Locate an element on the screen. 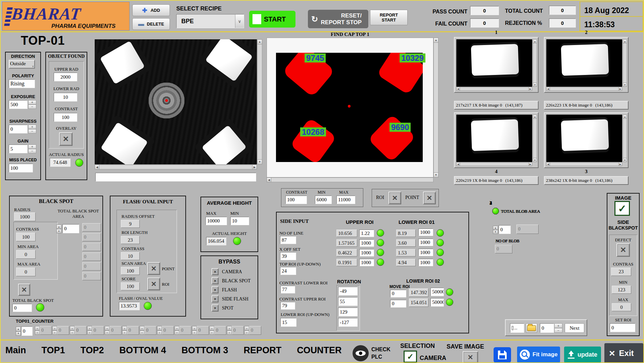 The image size is (644, 363). move-roi-field: 0 is located at coordinates (398, 294).